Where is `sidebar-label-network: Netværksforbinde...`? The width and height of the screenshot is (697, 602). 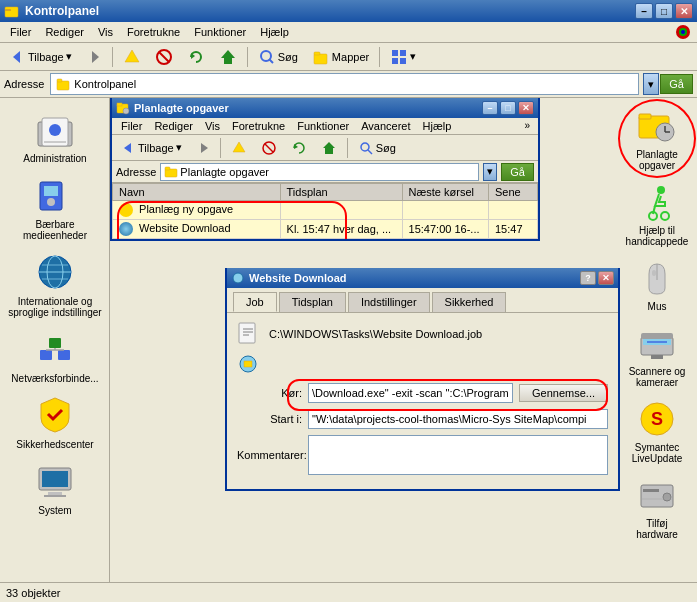 sidebar-label-network: Netværksforbinde... is located at coordinates (54, 378).